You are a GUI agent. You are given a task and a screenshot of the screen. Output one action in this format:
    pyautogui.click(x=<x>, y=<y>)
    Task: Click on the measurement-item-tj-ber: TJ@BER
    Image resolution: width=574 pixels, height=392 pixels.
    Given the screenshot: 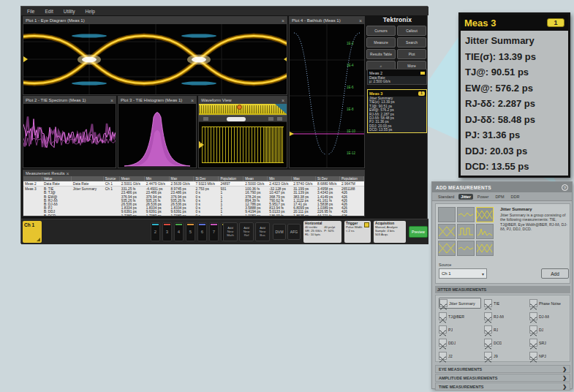 What is the action you would take?
    pyautogui.click(x=460, y=316)
    